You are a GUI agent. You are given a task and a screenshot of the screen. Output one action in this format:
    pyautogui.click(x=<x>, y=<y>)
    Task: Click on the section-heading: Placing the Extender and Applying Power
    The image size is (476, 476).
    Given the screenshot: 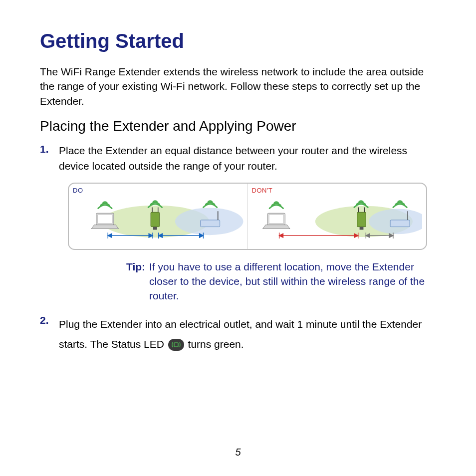 What is the action you would take?
    pyautogui.click(x=238, y=126)
    